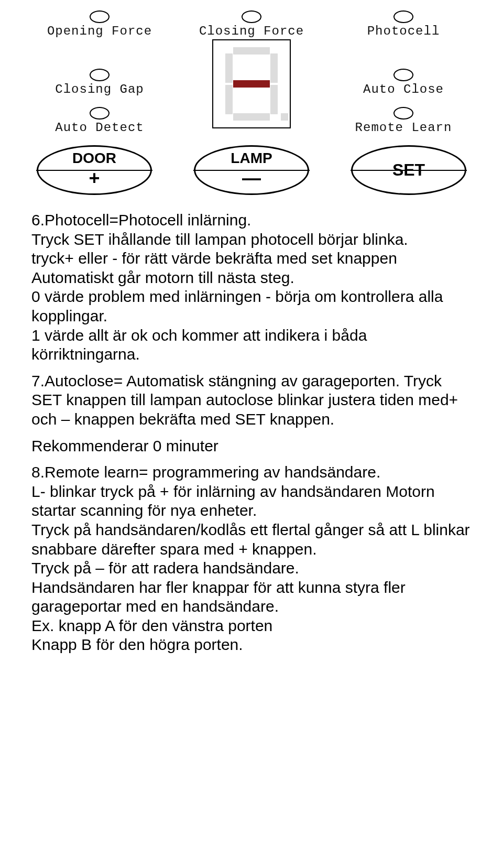 Image resolution: width=503 pixels, height=868 pixels. What do you see at coordinates (252, 170) in the screenshot?
I see `lamp-minus-button: LAMP —` at bounding box center [252, 170].